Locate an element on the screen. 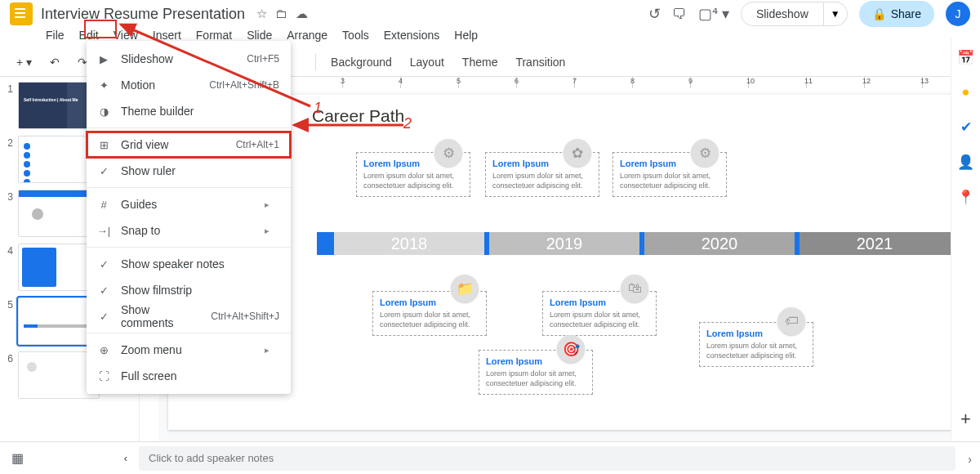  menu-item-label: Show speaker notes is located at coordinates (195, 264).